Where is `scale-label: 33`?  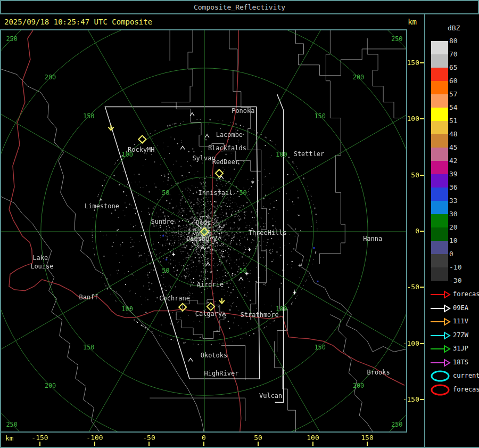 scale-label: 33 is located at coordinates (453, 200).